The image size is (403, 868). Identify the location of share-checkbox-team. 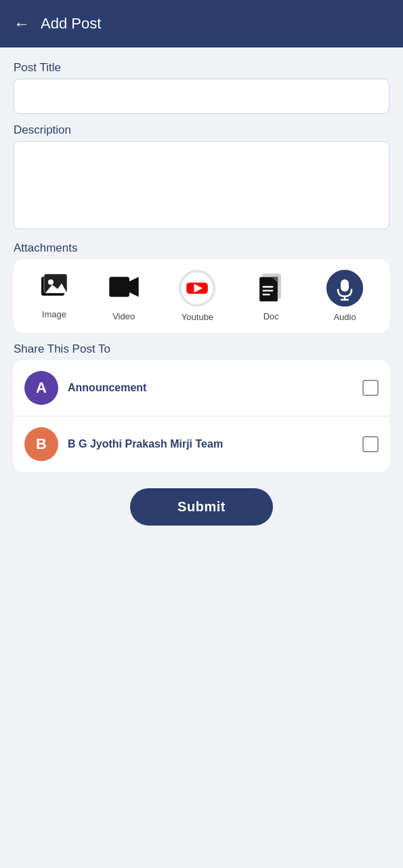
(370, 444).